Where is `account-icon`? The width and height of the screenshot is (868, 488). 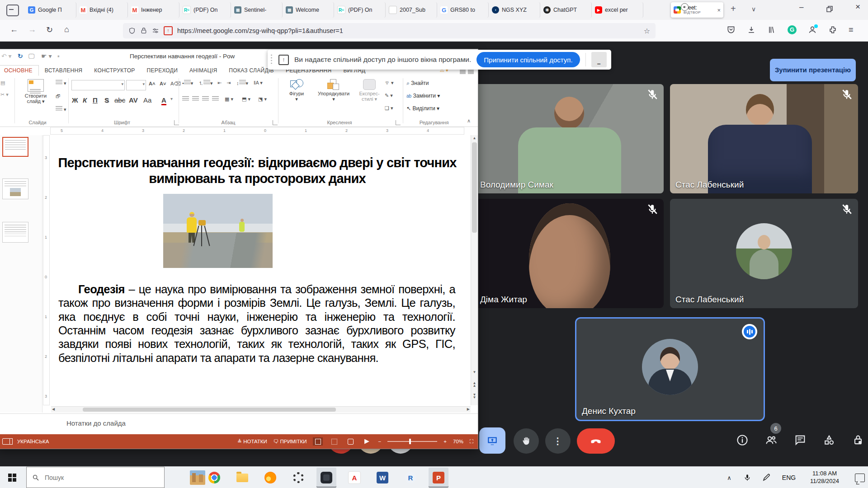 account-icon is located at coordinates (812, 30).